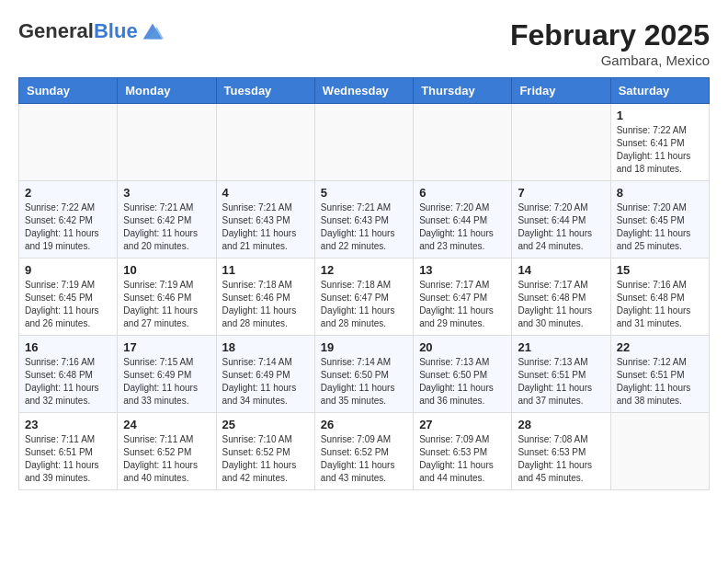 Image resolution: width=728 pixels, height=563 pixels. Describe the element at coordinates (166, 382) in the screenshot. I see `day-info: Sunrise: 7:15 AM Sunset: 6:49 PM Dayligh…` at that location.